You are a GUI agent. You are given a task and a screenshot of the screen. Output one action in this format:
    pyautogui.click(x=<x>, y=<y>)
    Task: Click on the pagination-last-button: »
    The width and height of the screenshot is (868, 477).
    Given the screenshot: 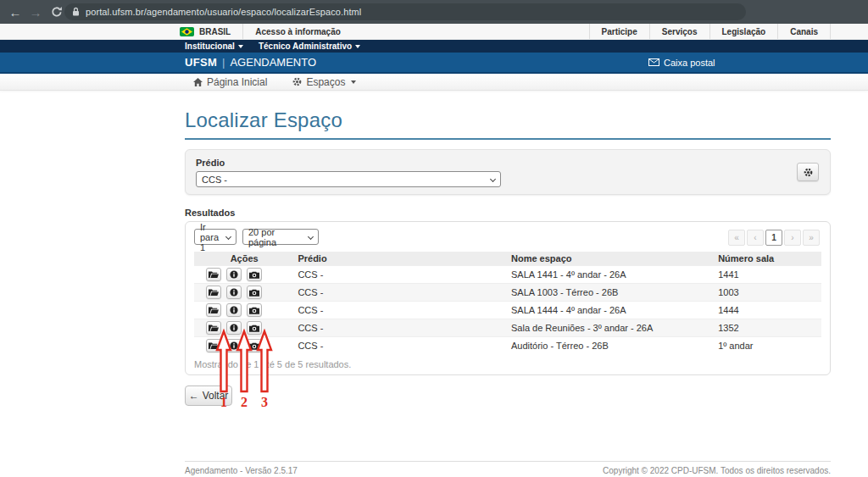 What is the action you would take?
    pyautogui.click(x=811, y=237)
    